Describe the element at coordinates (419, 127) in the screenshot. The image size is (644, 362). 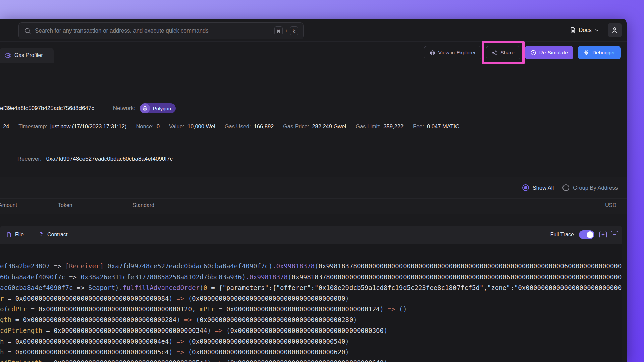
I see `detail-label: Fee:` at that location.